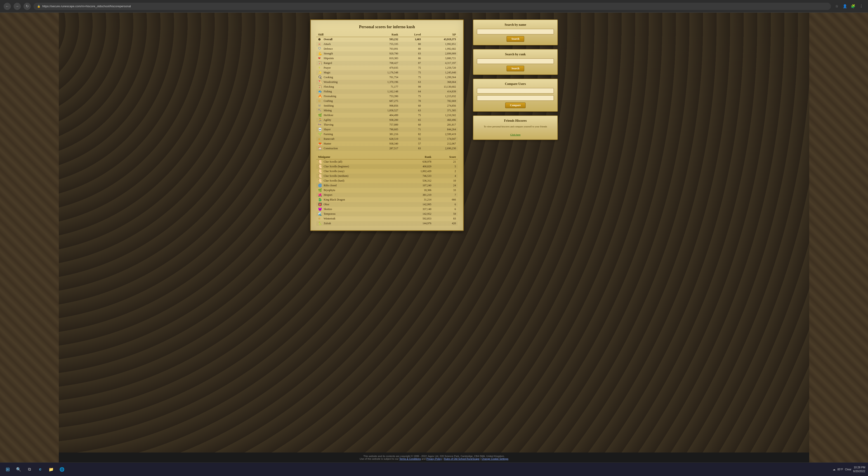  I want to click on refresh-button: ↻, so click(27, 6).